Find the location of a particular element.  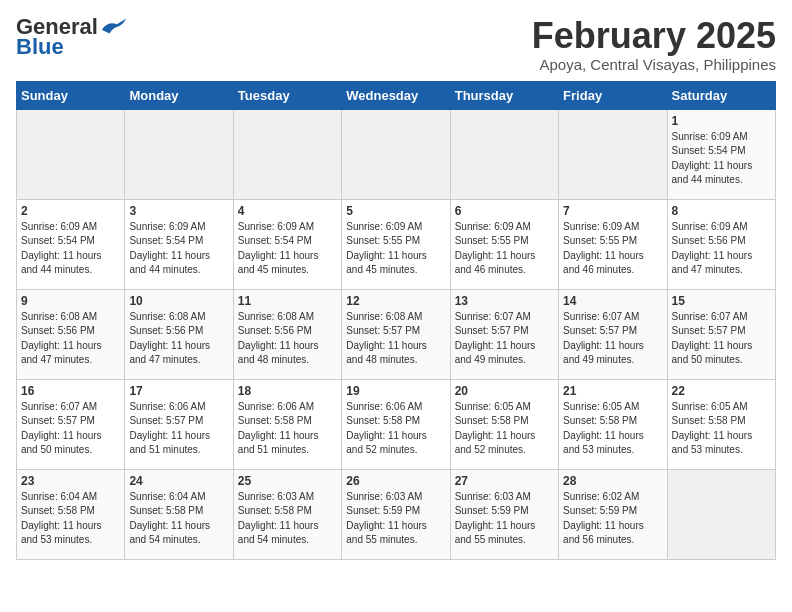

calendar-cell: 25Sunrise: 6:03 AMSunset: 5:58 PMDayligh… is located at coordinates (287, 514).